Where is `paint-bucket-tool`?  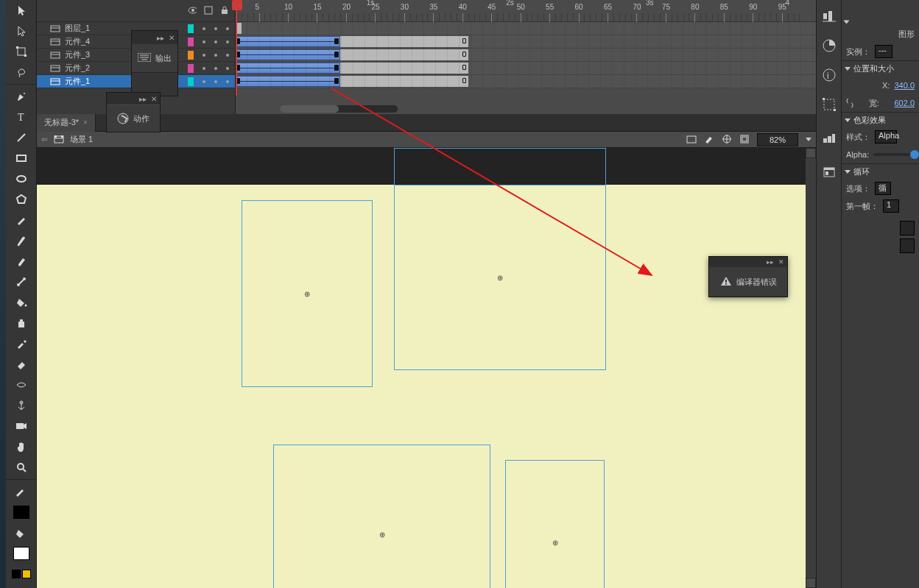 paint-bucket-tool is located at coordinates (21, 302).